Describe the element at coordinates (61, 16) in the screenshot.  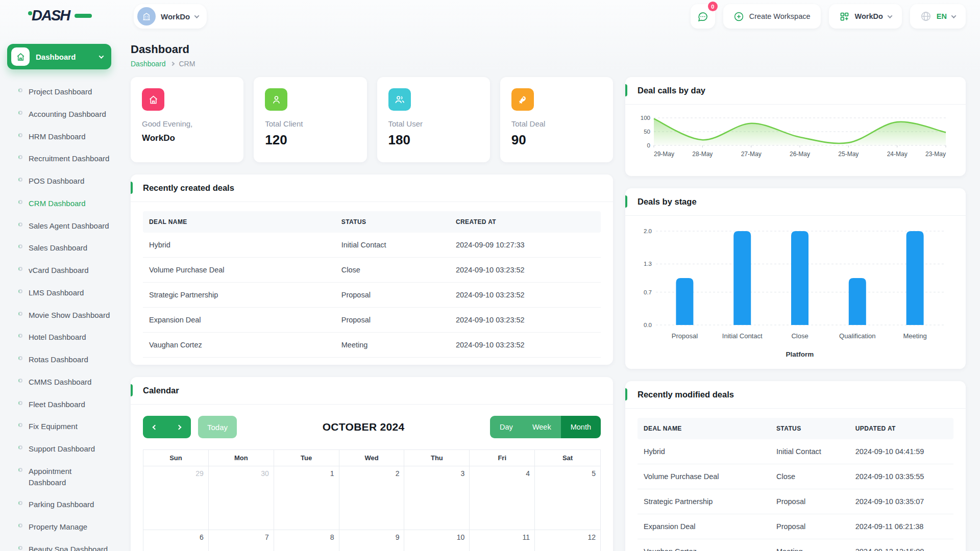
I see `app-logo: DASH` at that location.